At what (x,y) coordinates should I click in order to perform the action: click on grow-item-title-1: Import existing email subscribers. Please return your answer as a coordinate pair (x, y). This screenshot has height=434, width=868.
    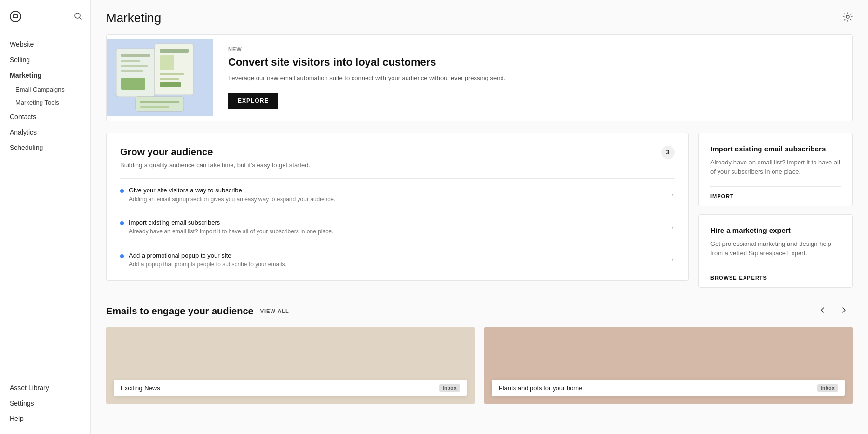
    Looking at the image, I should click on (231, 223).